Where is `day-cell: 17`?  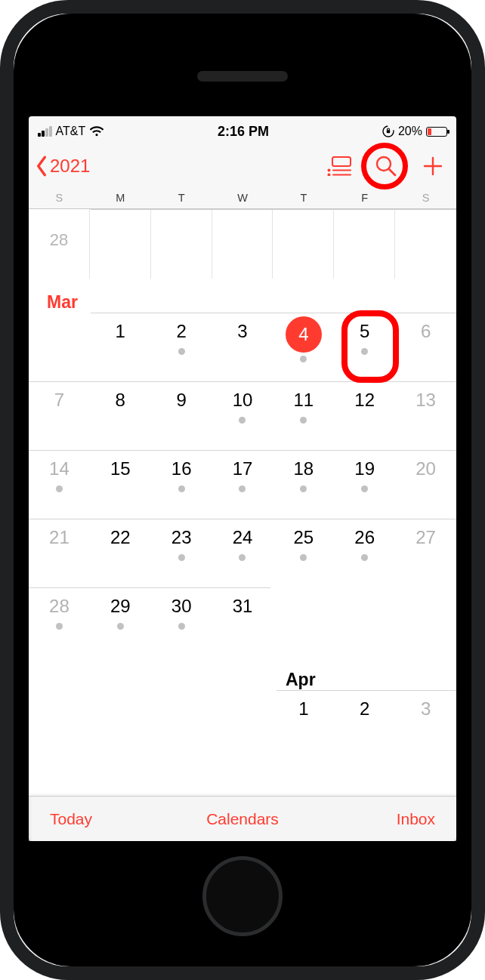 day-cell: 17 is located at coordinates (243, 485).